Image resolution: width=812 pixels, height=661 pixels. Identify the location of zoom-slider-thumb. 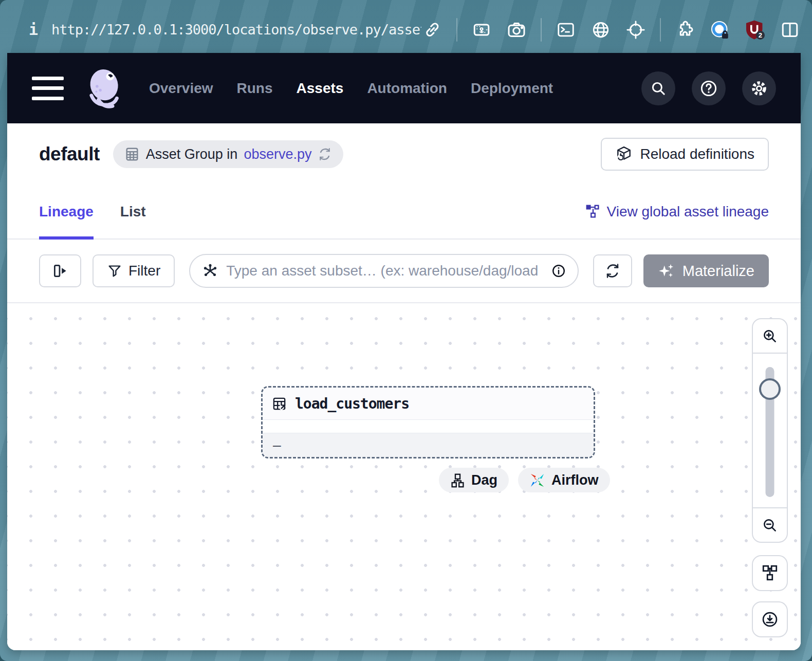
(770, 389).